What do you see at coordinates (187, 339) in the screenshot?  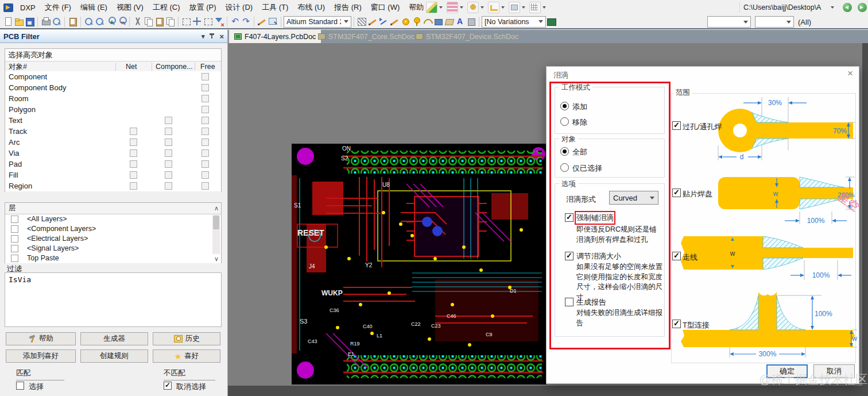 I see `history-button: 历史` at bounding box center [187, 339].